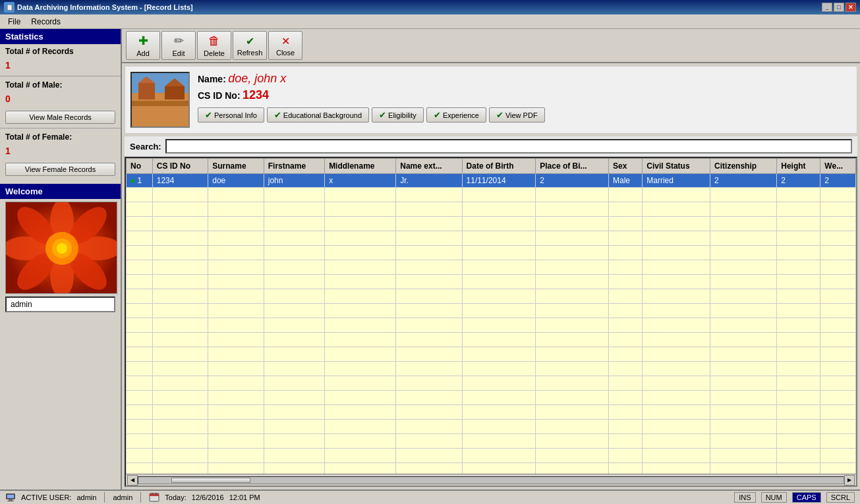 This screenshot has height=504, width=860. Describe the element at coordinates (250, 45) in the screenshot. I see `refresh-button: ✔ Refresh` at that location.